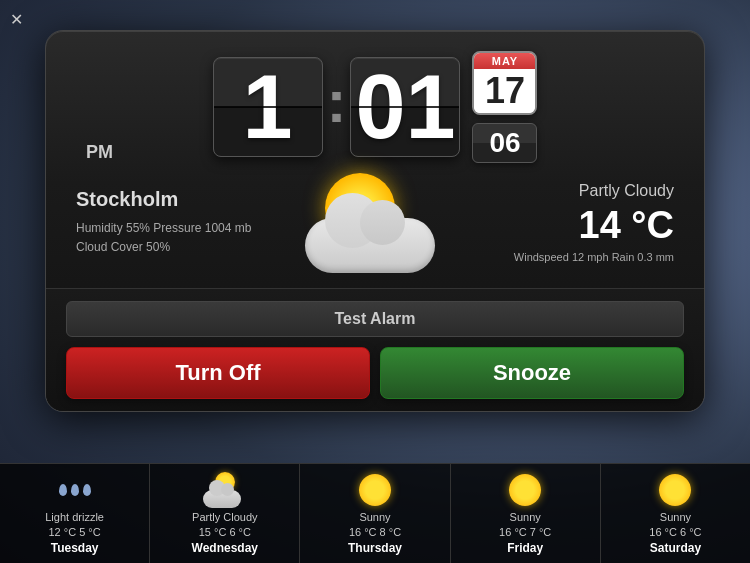 The width and height of the screenshot is (750, 563). What do you see at coordinates (224, 517) in the screenshot?
I see `forecast-condition-1: Partly Cloudy` at bounding box center [224, 517].